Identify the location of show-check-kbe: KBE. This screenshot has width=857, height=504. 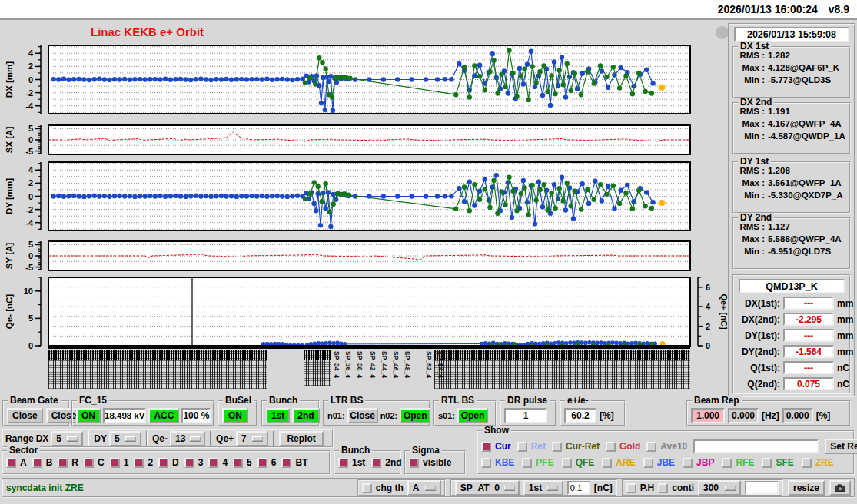
(498, 463).